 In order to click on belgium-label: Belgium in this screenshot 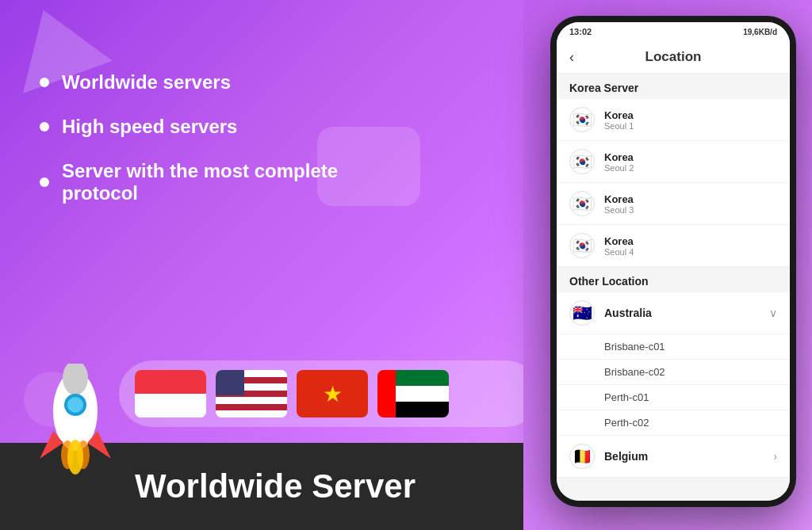, I will do `click(684, 456)`.